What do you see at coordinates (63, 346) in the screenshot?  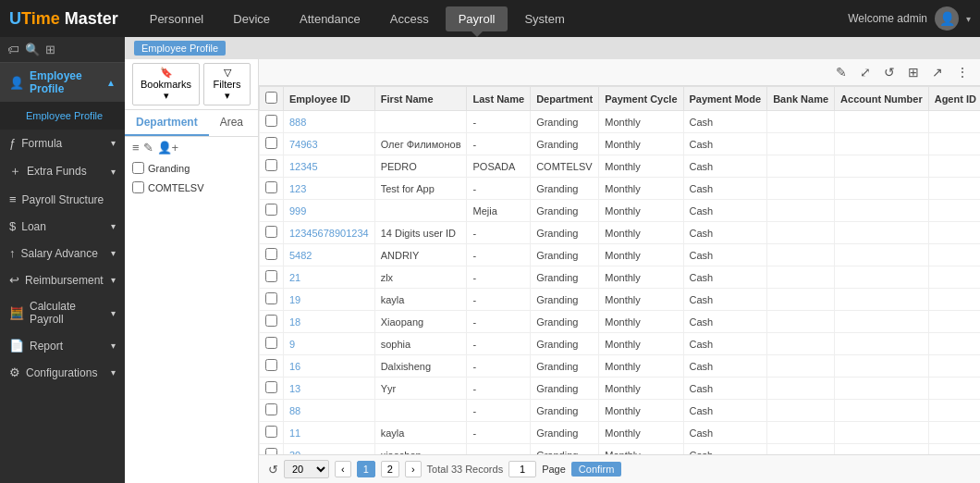 I see `sidebar-item-report: 📄 Report ▾` at bounding box center [63, 346].